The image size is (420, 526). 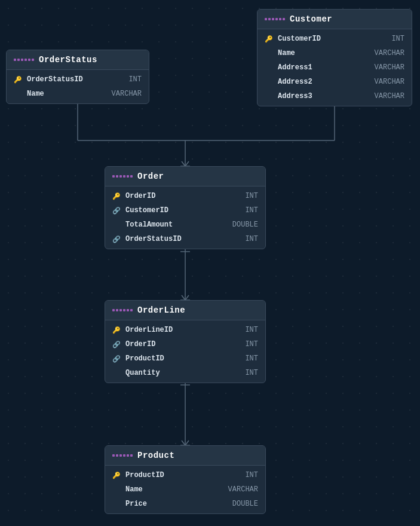 I want to click on order-table: Order 🔑 OrderID INT 🔗 CustomerID INT Tot…, so click(x=185, y=208).